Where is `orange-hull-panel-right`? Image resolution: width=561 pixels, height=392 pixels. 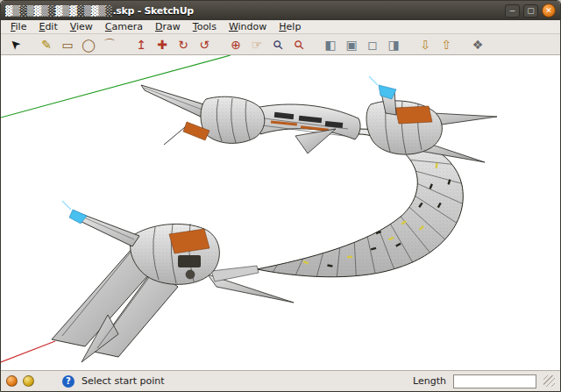 orange-hull-panel-right is located at coordinates (414, 115).